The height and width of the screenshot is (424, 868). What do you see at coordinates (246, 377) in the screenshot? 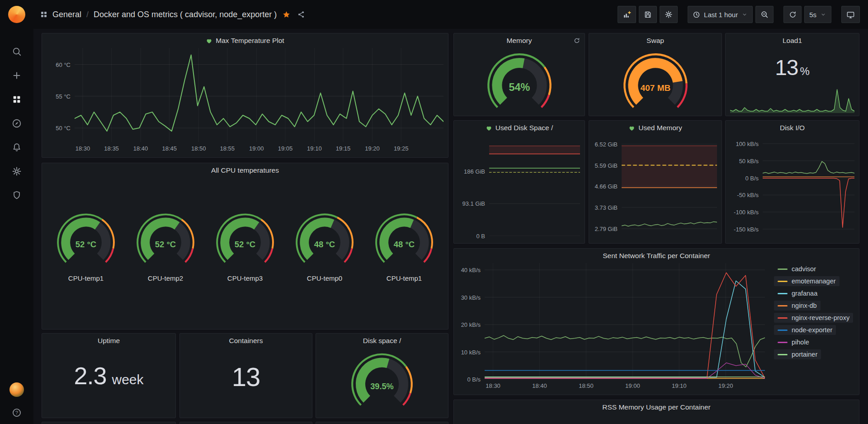
I see `stat-value: 13` at bounding box center [246, 377].